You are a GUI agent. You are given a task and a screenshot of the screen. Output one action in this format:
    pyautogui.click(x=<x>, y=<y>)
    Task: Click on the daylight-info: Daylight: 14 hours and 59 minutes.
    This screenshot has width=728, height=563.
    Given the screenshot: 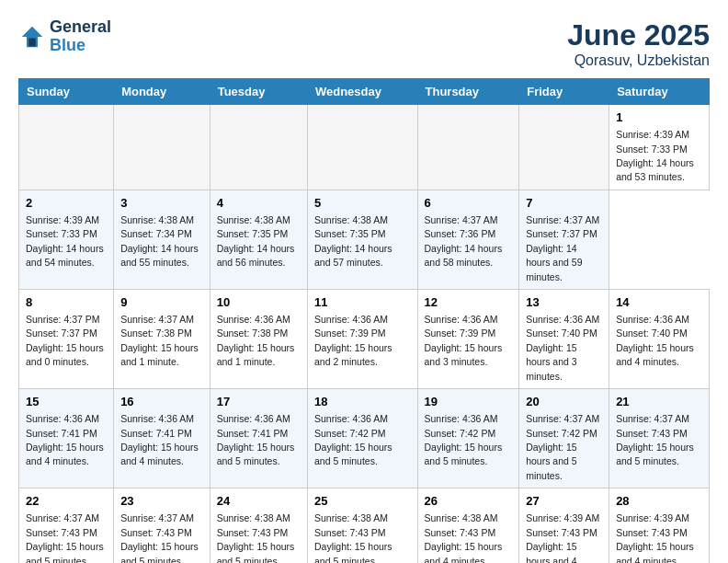 What is the action you would take?
    pyautogui.click(x=553, y=263)
    